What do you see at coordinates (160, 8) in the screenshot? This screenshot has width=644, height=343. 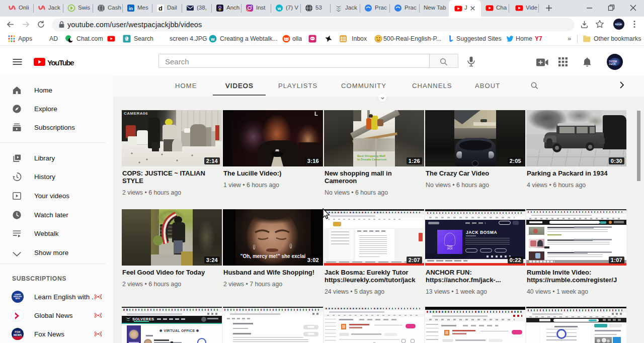 I see `svg-text: d` at bounding box center [160, 8].